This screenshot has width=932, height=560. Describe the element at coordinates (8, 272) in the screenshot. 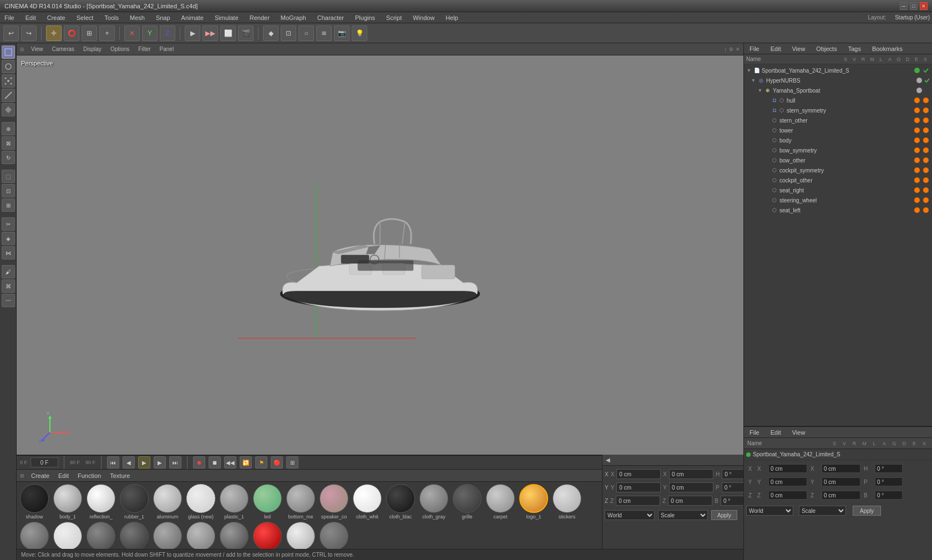

I see `sidebar-paint: 🖌` at that location.